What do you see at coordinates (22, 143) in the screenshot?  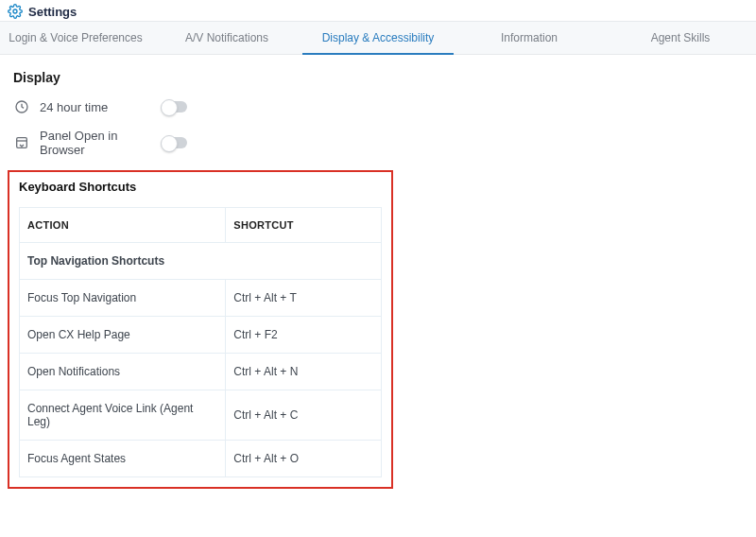 I see `browser-icon` at bounding box center [22, 143].